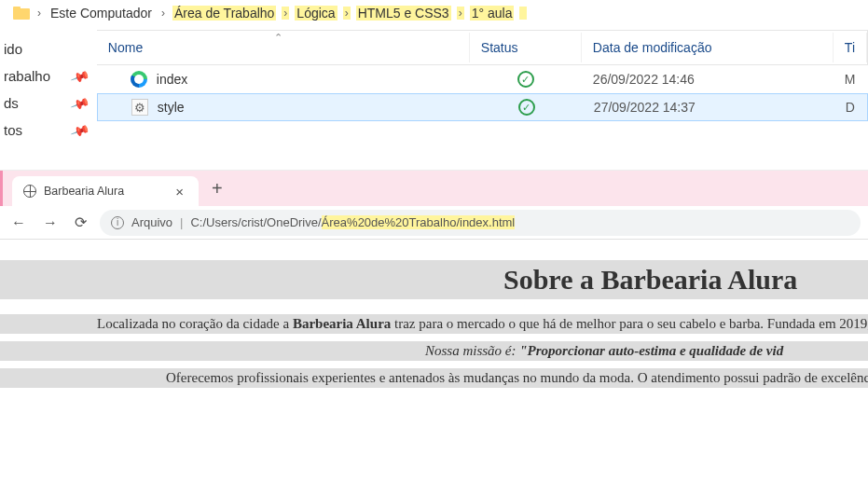  I want to click on address-scheme: Arquivo, so click(152, 222).